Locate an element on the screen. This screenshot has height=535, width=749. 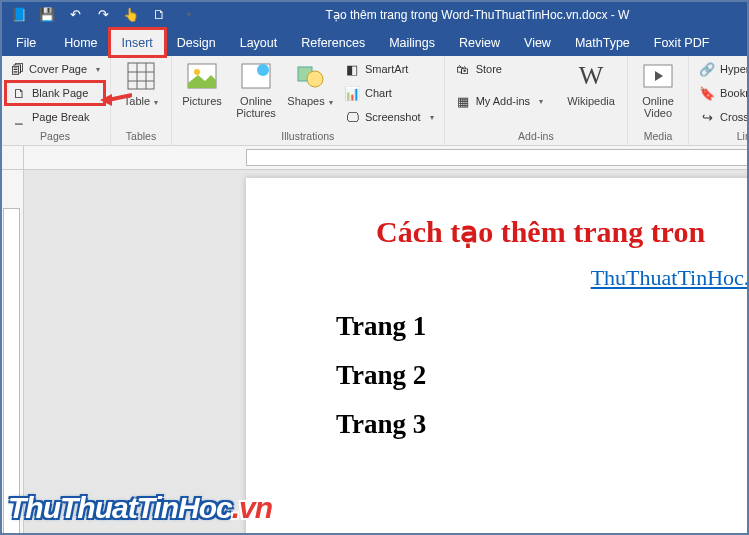
cover-page-icon: 🗐 is located at coordinates (18, 69).